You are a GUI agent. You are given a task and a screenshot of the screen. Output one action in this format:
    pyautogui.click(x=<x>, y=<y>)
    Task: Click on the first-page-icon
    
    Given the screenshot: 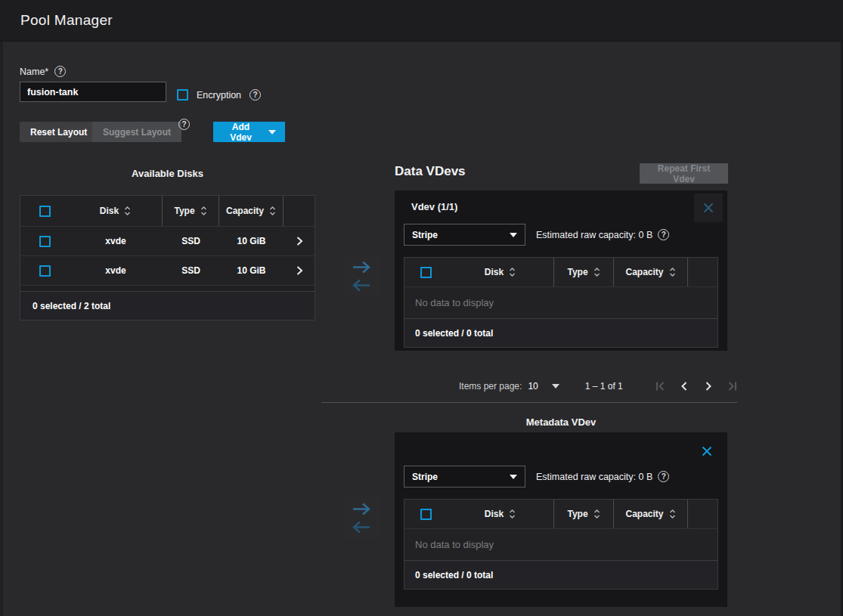 What is the action you would take?
    pyautogui.click(x=660, y=386)
    